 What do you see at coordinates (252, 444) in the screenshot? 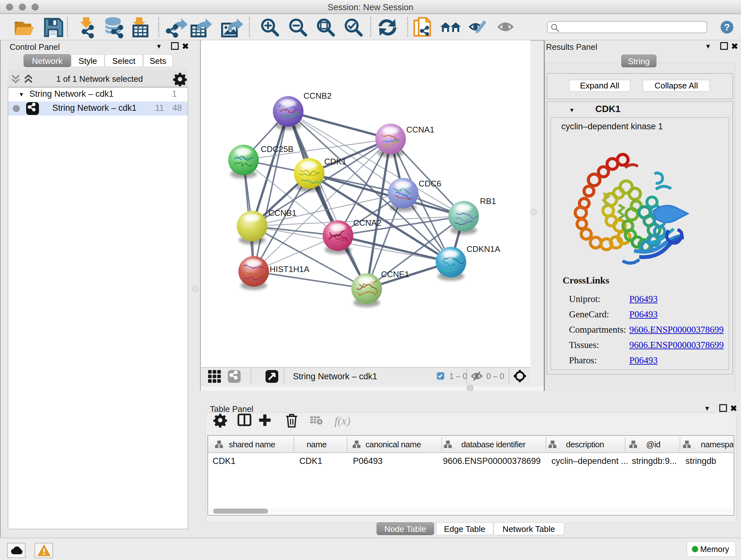
I see `svg-text: shared name` at bounding box center [252, 444].